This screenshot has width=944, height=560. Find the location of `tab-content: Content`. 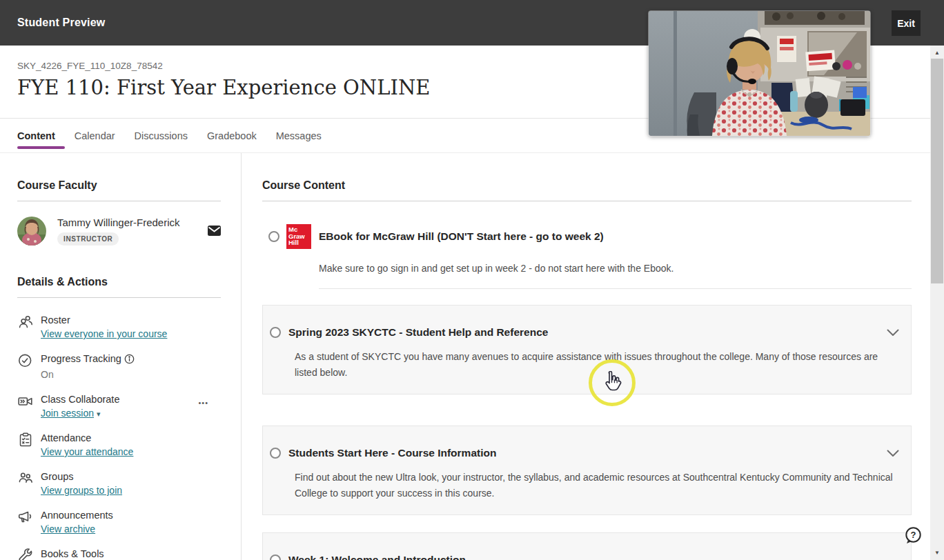

tab-content: Content is located at coordinates (36, 135).